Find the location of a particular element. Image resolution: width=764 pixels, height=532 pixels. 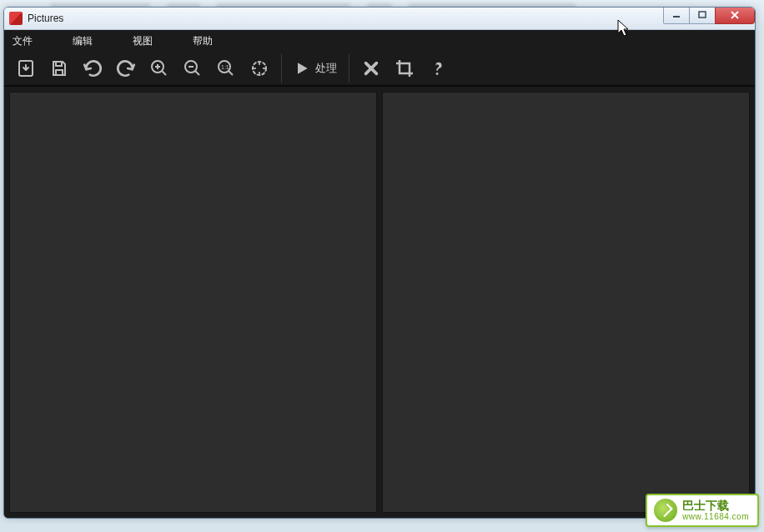

redo-icon is located at coordinates (126, 68).